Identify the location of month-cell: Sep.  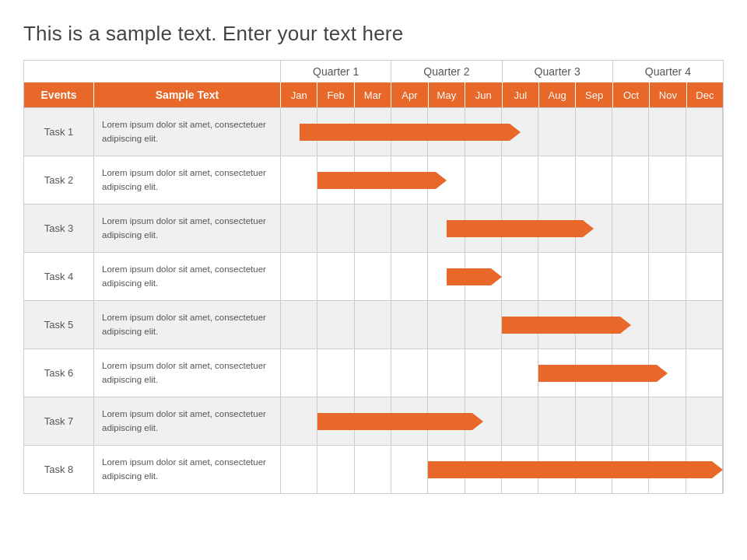
(594, 95).